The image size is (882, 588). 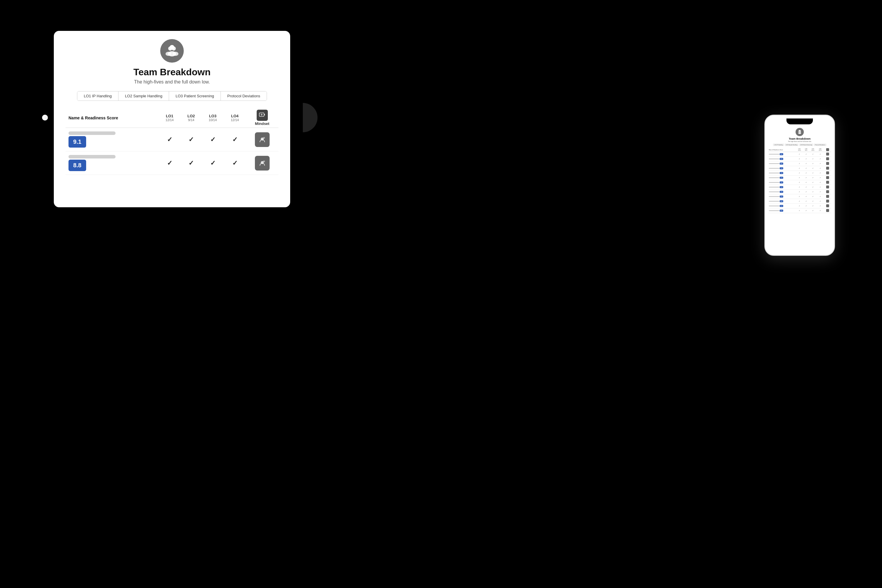 What do you see at coordinates (806, 145) in the screenshot?
I see `phone-tab-lo3: LO3 Patient Screening` at bounding box center [806, 145].